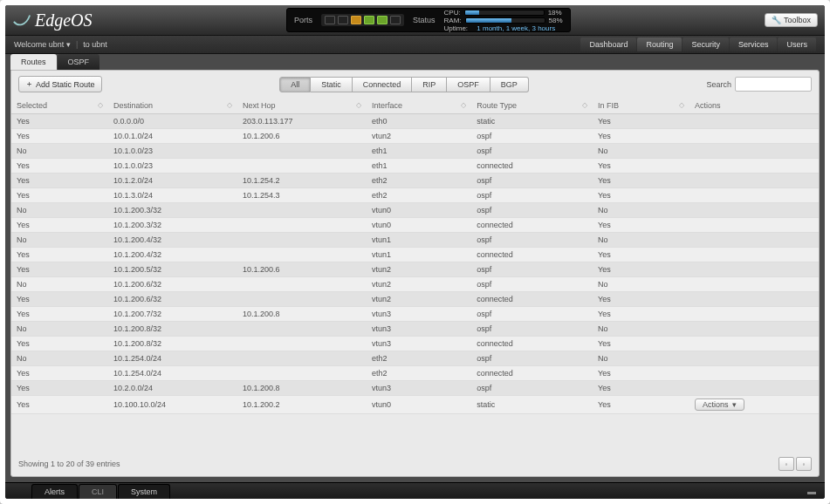 The image size is (830, 504). What do you see at coordinates (59, 106) in the screenshot?
I see `col-header-selected: Selected◇` at bounding box center [59, 106].